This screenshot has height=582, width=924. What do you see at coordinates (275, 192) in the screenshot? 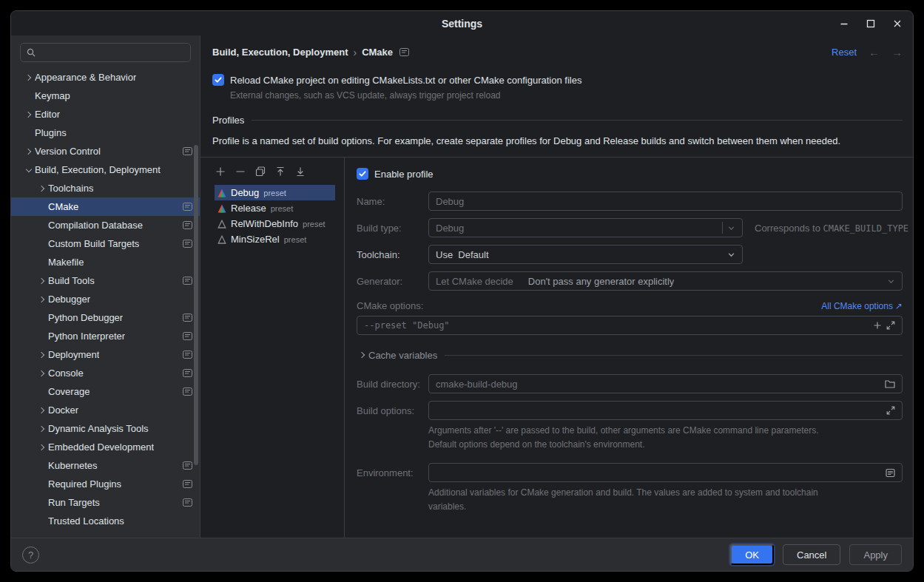
I see `profile-item-debug: Debugpreset` at bounding box center [275, 192].